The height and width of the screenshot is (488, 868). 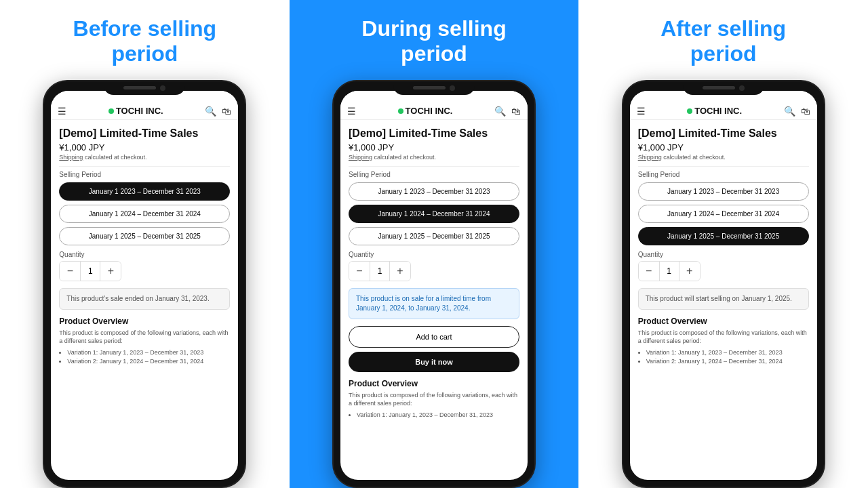 What do you see at coordinates (728, 362) in the screenshot?
I see `overview-item-after-1: Variation 2: January 1, 2024 – December …` at bounding box center [728, 362].